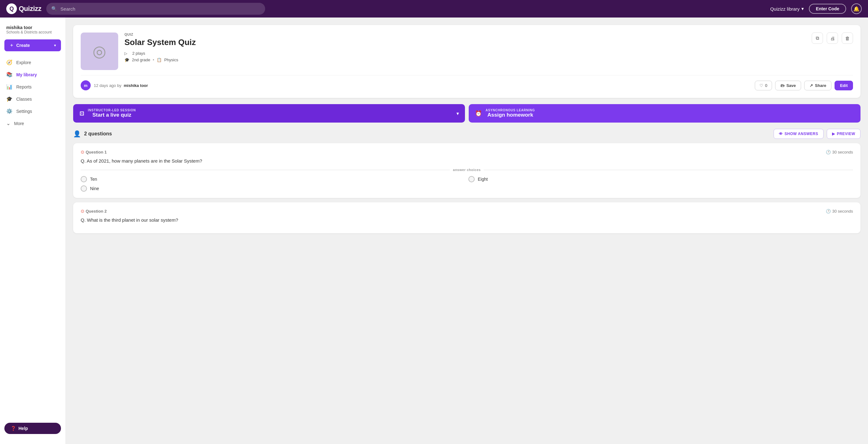  What do you see at coordinates (857, 9) in the screenshot?
I see `notification-bell-icon: 🔔` at bounding box center [857, 9].